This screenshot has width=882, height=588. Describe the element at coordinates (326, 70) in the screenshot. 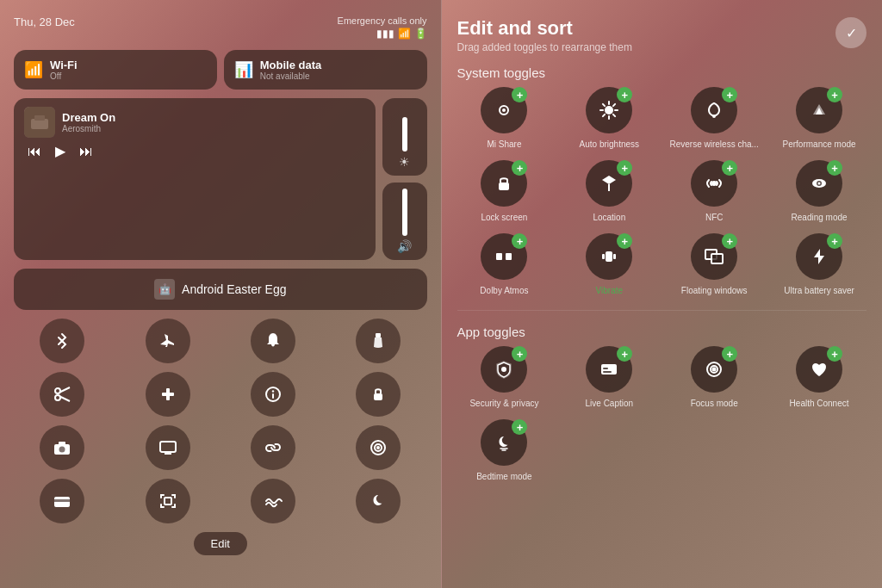

I see `mobile-tile: 📊 Mobile data Not available` at that location.